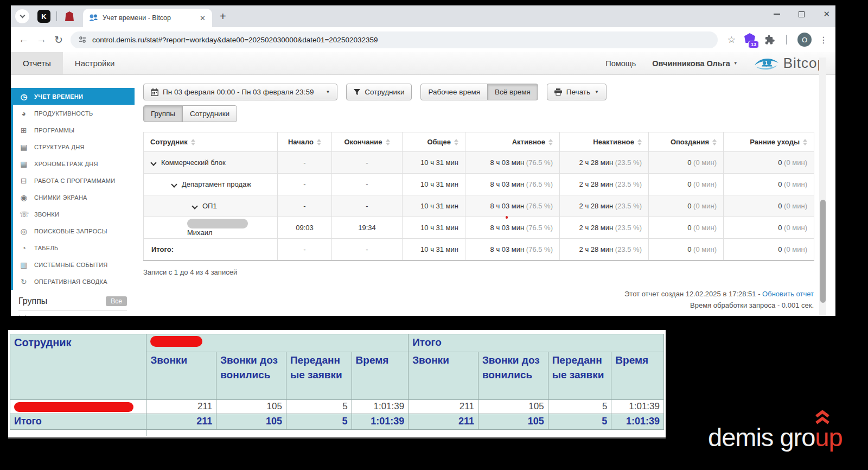 This screenshot has width=868, height=470. Describe the element at coordinates (73, 130) in the screenshot. I see `sidebar-item-programs: ⊞ПРОГРАММЫ` at that location.